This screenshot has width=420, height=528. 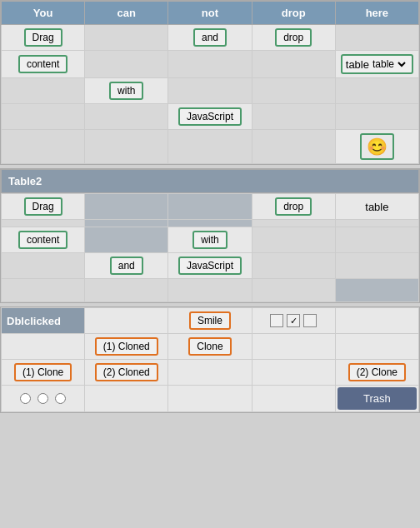 I want to click on clone-1-button: (1) Clone, so click(x=43, y=372).